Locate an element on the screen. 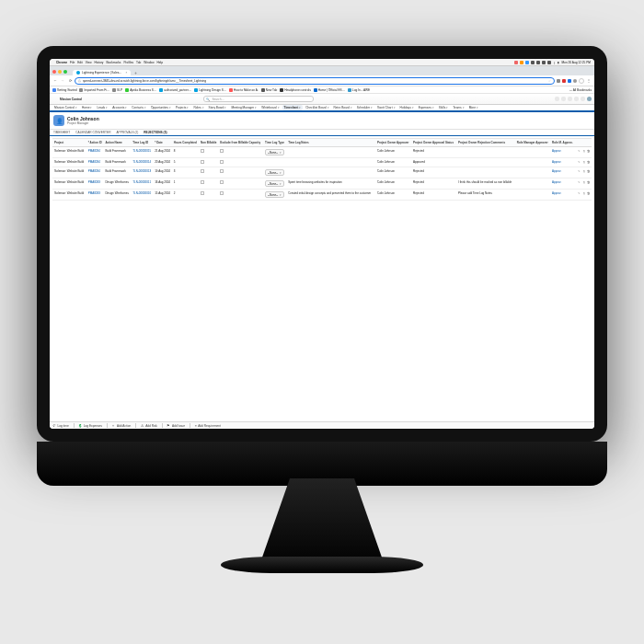 This screenshot has width=644, height=644. tab-close-icon: × is located at coordinates (127, 73).